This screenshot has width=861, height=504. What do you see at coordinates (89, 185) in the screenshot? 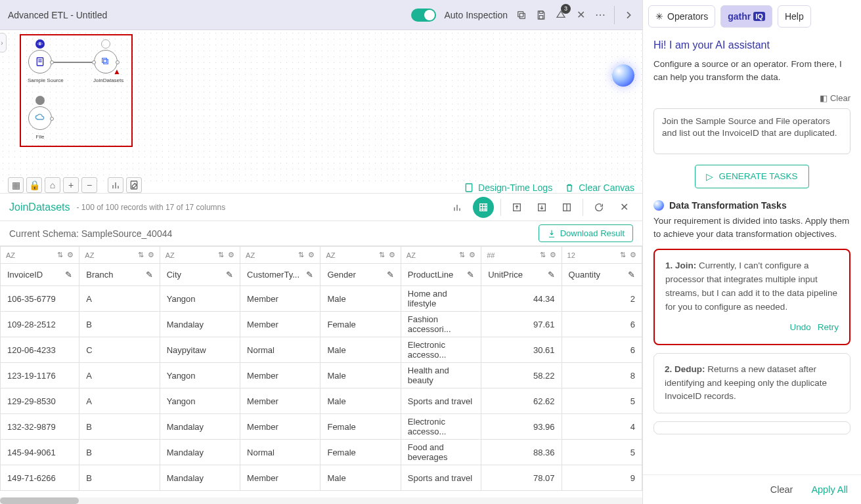
I see `minus-icon: −` at bounding box center [89, 185].